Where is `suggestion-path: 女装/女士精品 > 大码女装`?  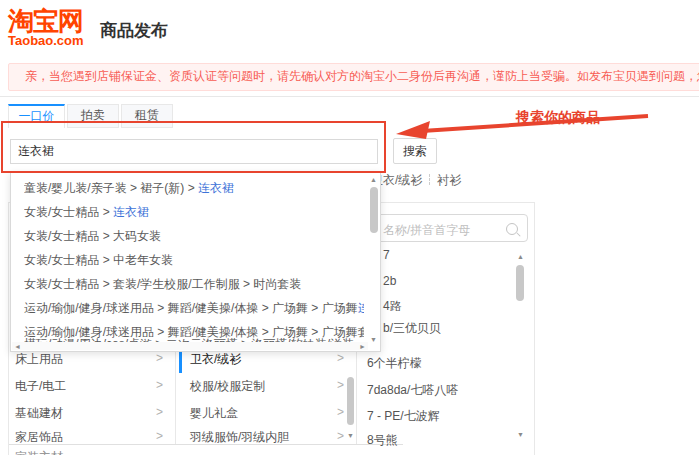 suggestion-path: 女装/女士精品 > 大码女装 is located at coordinates (92, 236).